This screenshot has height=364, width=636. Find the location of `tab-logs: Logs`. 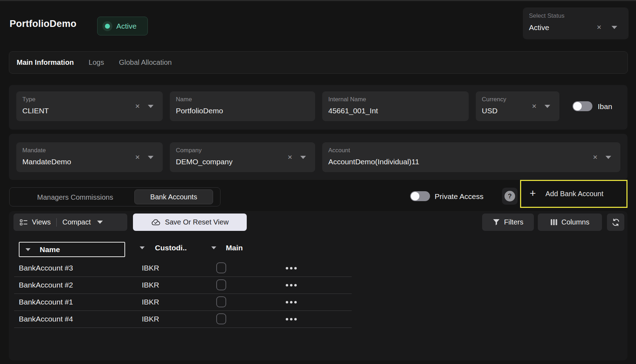

tab-logs: Logs is located at coordinates (96, 62).